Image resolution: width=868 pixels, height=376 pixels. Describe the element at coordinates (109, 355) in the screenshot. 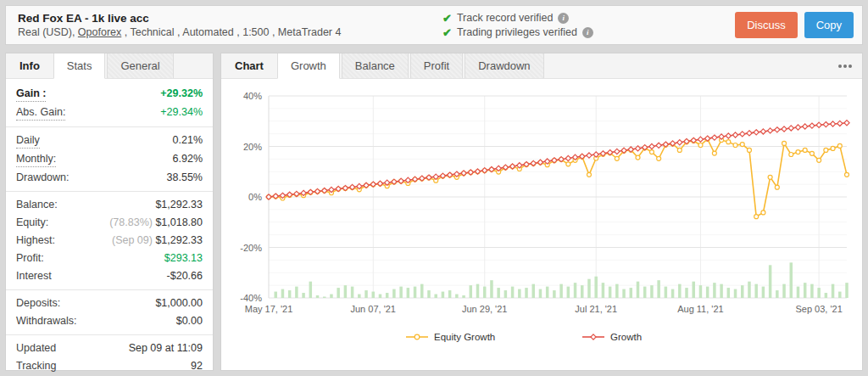

I see `stats-group: UpdatedSep 09 at 11:09Tracking92` at that location.